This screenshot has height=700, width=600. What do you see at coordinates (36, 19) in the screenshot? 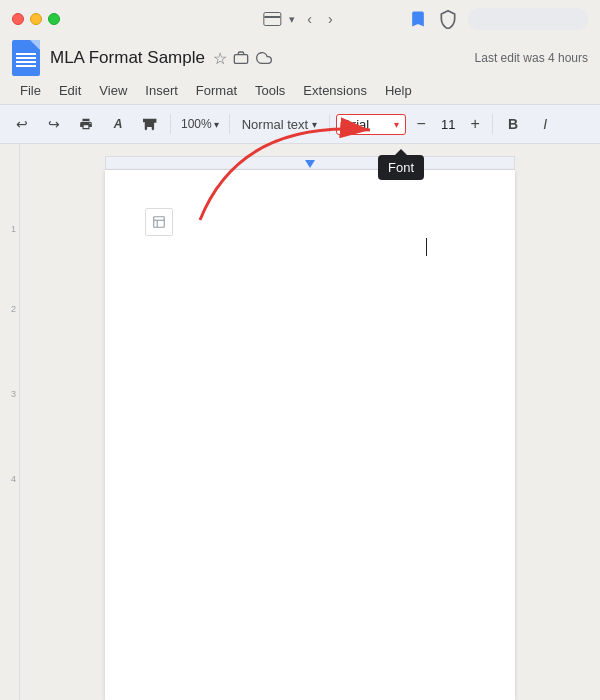
I see `traffic-lights` at bounding box center [36, 19].